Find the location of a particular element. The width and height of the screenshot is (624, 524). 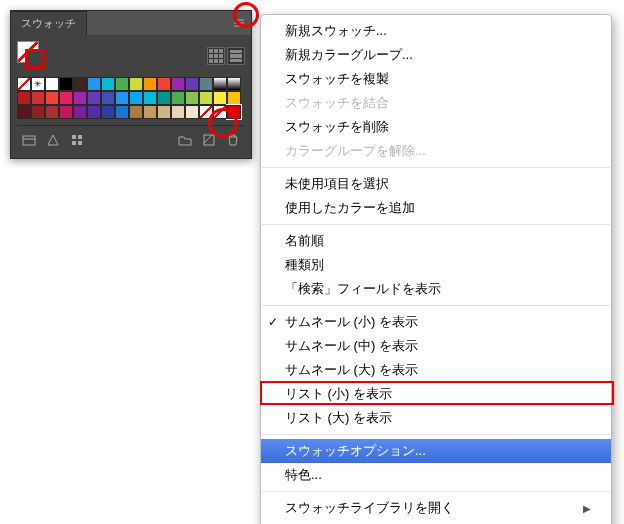

submenu-arrow-icon: ▶ is located at coordinates (587, 508).